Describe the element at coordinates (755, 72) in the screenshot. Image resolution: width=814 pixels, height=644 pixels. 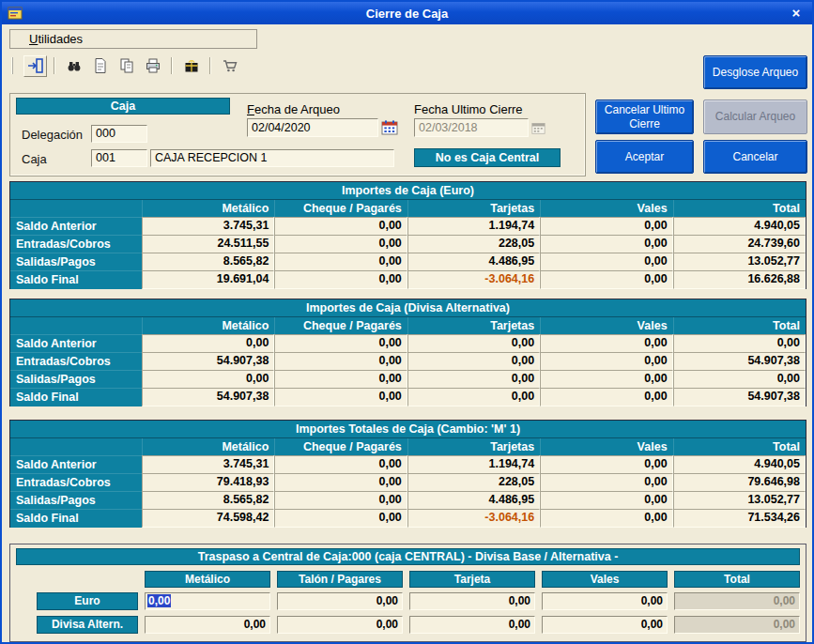
I see `desglose-arqueo-button: Desglose Arqueo` at that location.